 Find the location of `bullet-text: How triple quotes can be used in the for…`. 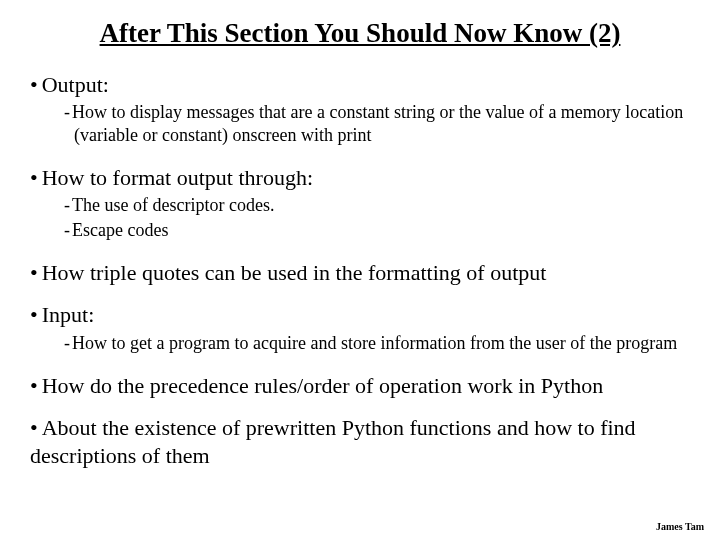

bullet-text: How triple quotes can be used in the for… is located at coordinates (294, 272).